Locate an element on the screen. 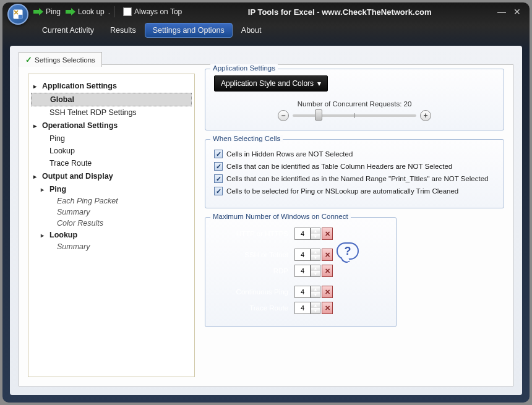  spin-row: RDP▲▼✕ is located at coordinates (301, 271).